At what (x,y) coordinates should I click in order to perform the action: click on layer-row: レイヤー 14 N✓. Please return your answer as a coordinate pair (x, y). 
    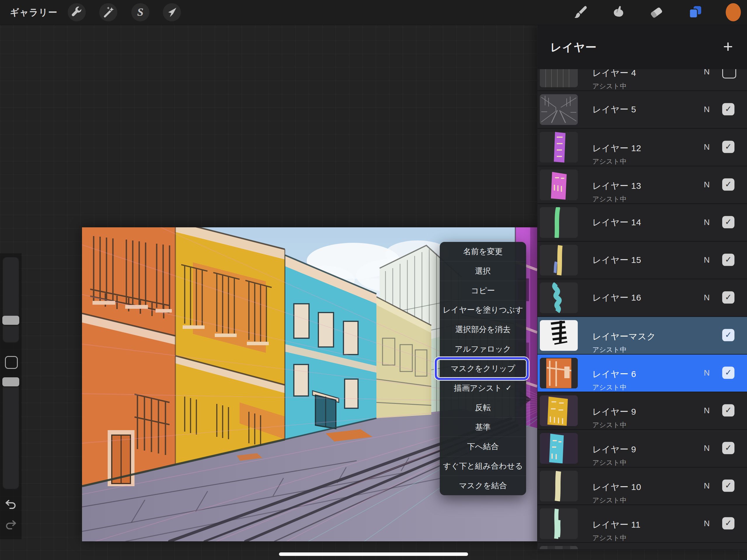
    Looking at the image, I should click on (642, 222).